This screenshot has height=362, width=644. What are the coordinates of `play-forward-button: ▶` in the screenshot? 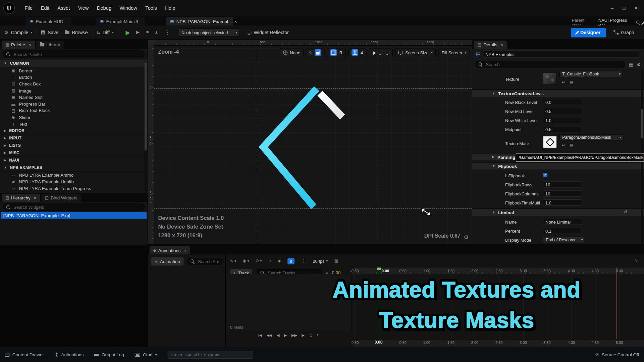 It's located at (285, 335).